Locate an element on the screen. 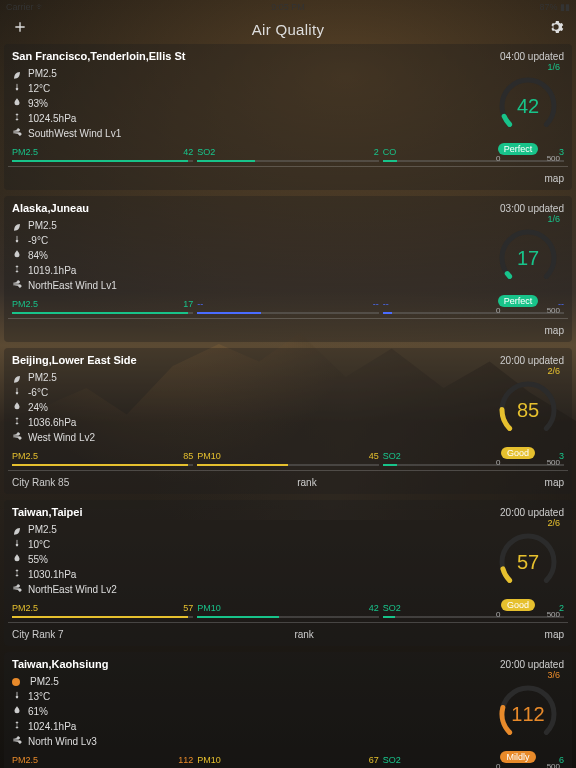 This screenshot has width=576, height=768. pollutant-dot-icon is located at coordinates (16, 682).